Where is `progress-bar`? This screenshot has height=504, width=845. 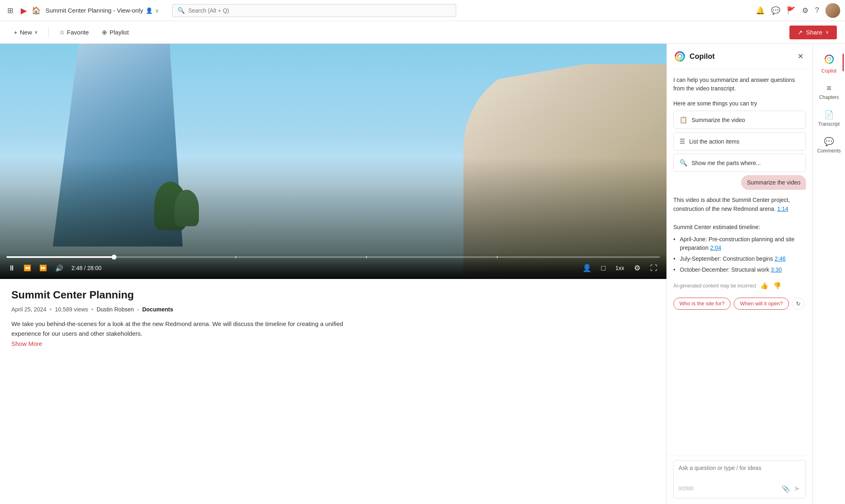 progress-bar is located at coordinates (333, 257).